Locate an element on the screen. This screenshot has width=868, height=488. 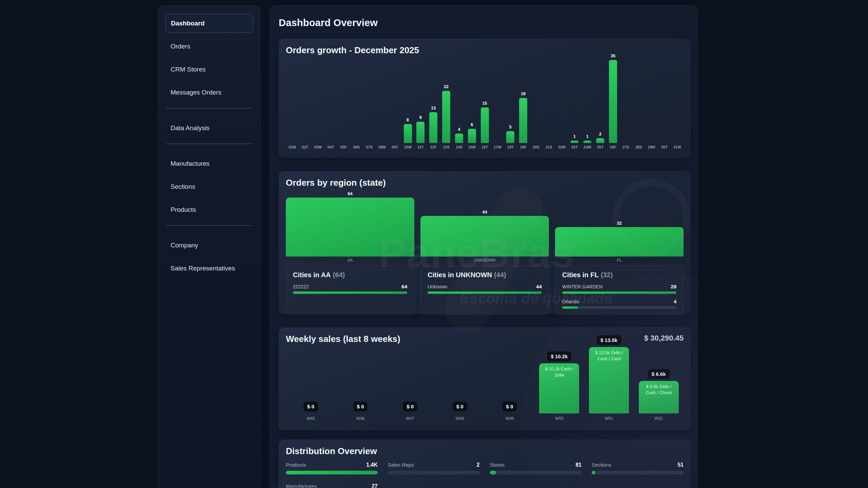
growth-tick-06S: 06S is located at coordinates (356, 147).